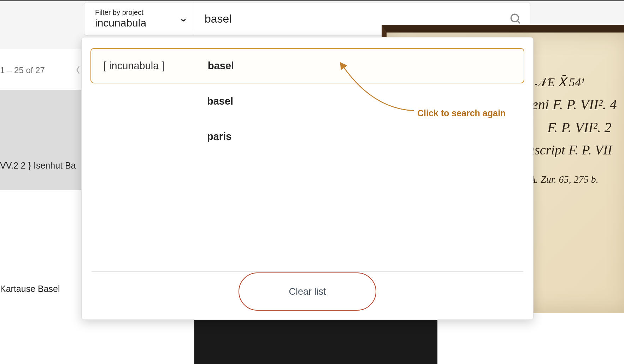 This screenshot has width=624, height=364. What do you see at coordinates (219, 136) in the screenshot?
I see `history-term: paris` at bounding box center [219, 136].